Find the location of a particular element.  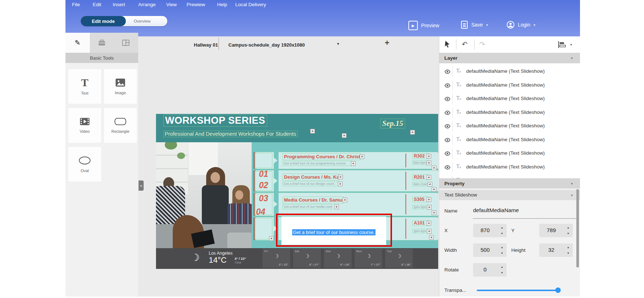

tool-image: Image is located at coordinates (120, 87).